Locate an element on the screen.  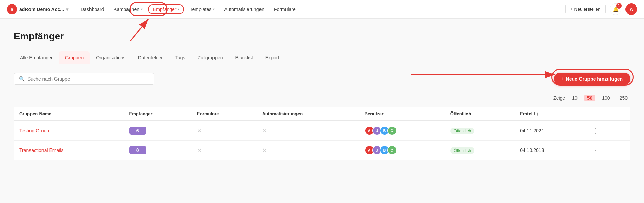
tab-alle-empfaenger: Alle Empfänger is located at coordinates (36, 58).